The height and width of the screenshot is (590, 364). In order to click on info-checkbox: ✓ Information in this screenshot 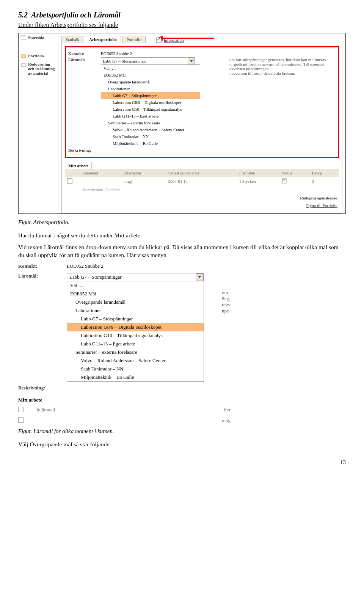, I will do `click(170, 40)`.